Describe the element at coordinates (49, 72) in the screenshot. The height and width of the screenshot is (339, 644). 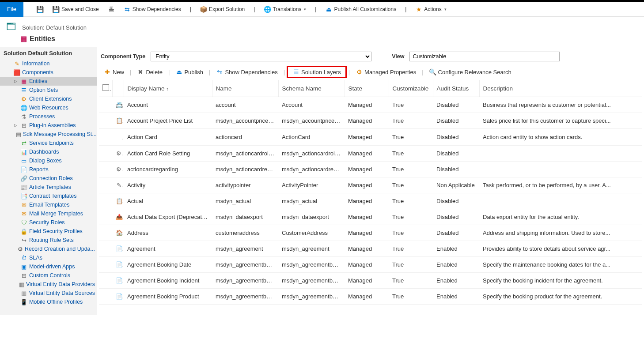
I see `sidebar-item-components: 🟥Components` at that location.